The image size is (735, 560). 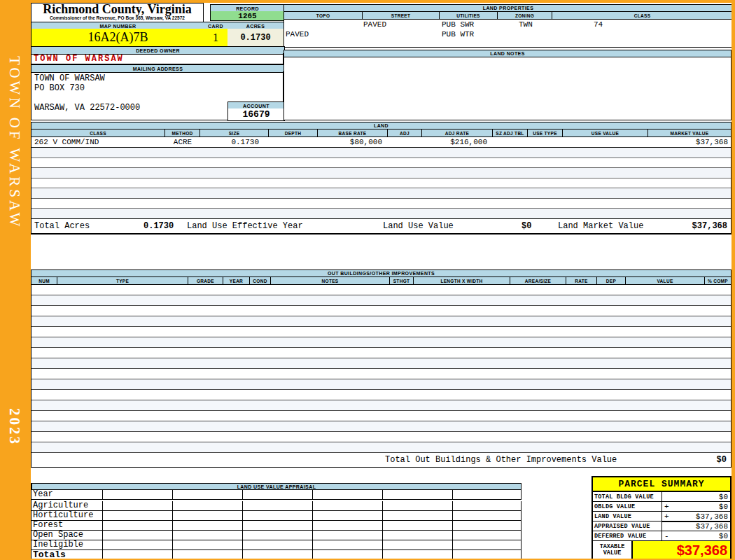 I want to click on map-number-value: 16A2(A)7B, so click(x=118, y=38).